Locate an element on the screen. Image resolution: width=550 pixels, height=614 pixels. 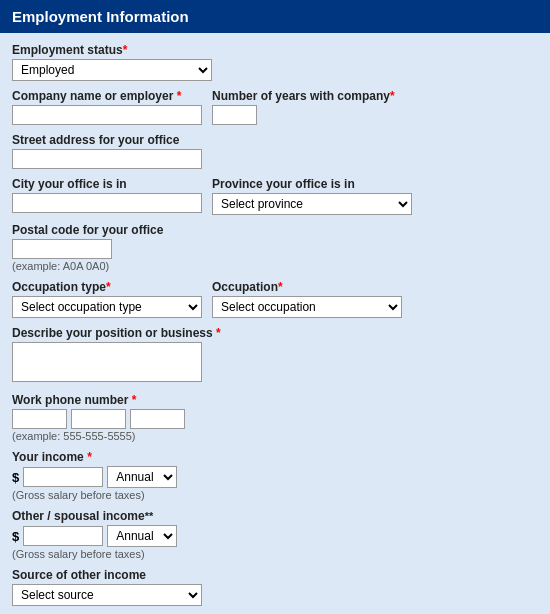
position-label: Describe your position or business * is located at coordinates (275, 333).